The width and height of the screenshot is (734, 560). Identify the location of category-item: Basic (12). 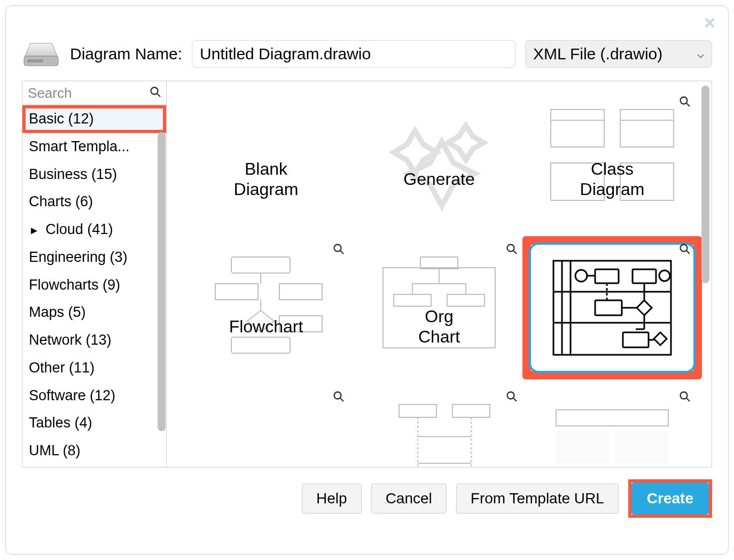
(94, 119).